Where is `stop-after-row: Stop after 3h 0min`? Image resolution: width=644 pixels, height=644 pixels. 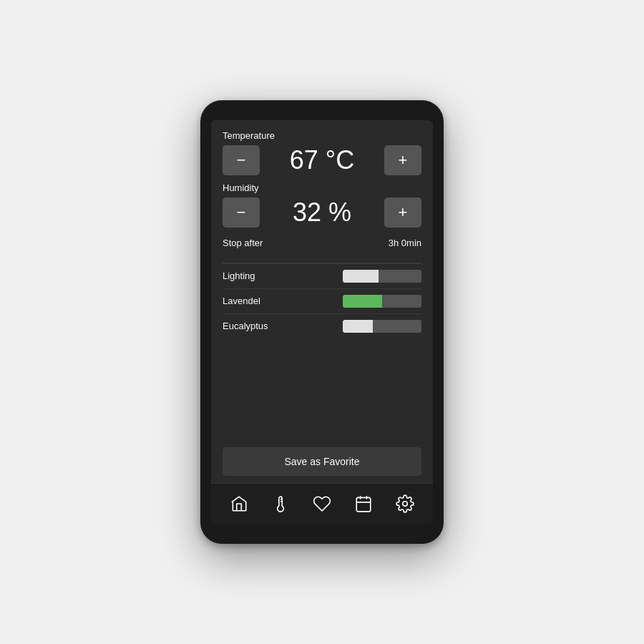
stop-after-row: Stop after 3h 0min is located at coordinates (322, 243).